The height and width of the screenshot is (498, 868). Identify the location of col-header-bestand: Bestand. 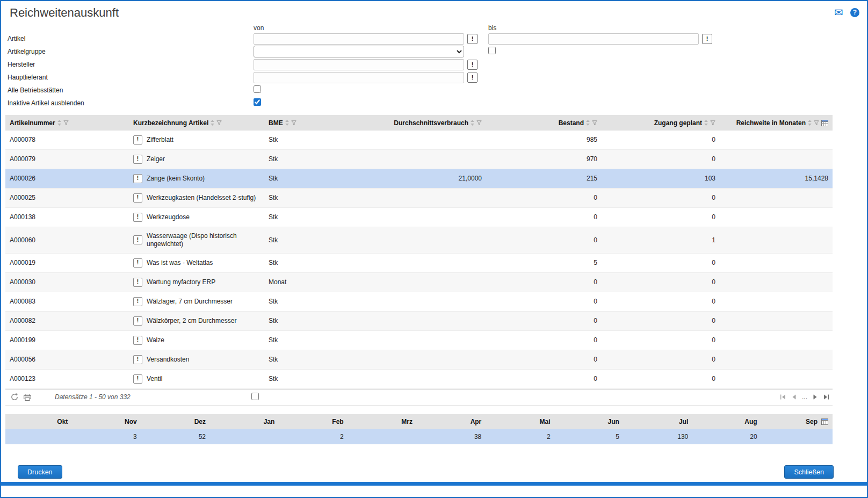
(544, 122).